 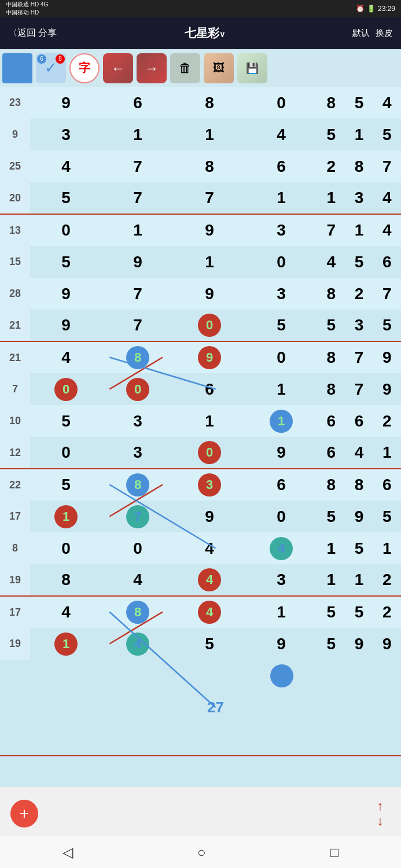 What do you see at coordinates (200, 9) in the screenshot?
I see `status-bar: 中国联通 HD 4G 中国移动 HD ⏰ 🔋 23:29` at bounding box center [200, 9].